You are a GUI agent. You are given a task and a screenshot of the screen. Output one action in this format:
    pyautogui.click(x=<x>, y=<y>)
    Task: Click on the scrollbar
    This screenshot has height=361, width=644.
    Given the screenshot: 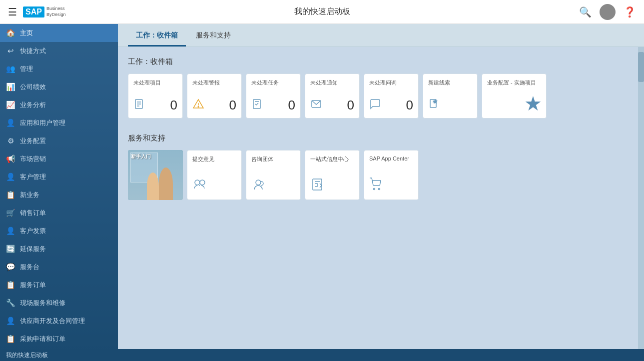 What is the action you would take?
    pyautogui.click(x=641, y=198)
    